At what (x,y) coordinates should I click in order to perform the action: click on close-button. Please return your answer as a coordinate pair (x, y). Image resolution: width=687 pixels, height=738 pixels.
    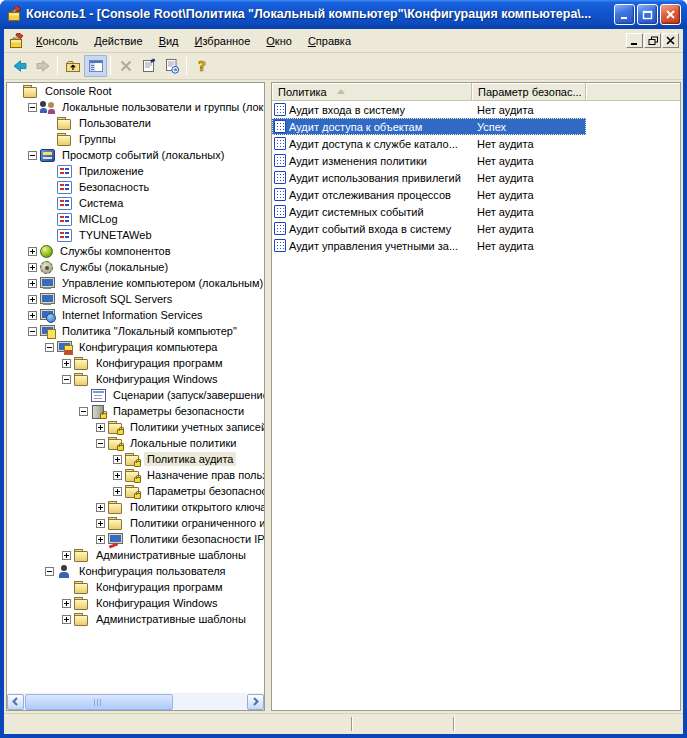
    Looking at the image, I should click on (670, 14).